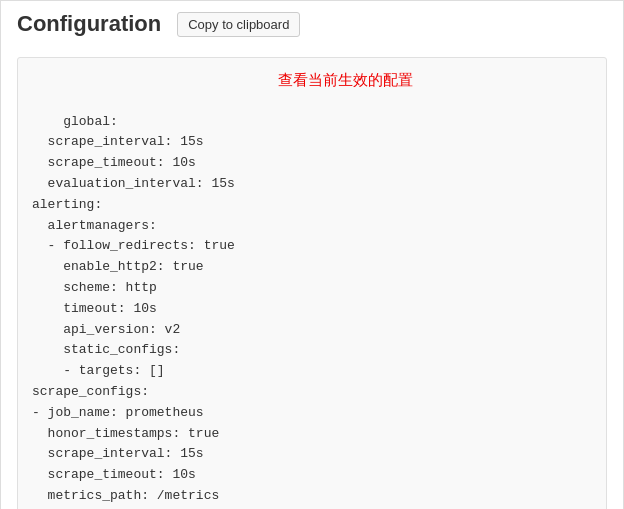 This screenshot has width=624, height=509. Describe the element at coordinates (346, 80) in the screenshot. I see `annotation-text: 查看当前生效的配置` at that location.